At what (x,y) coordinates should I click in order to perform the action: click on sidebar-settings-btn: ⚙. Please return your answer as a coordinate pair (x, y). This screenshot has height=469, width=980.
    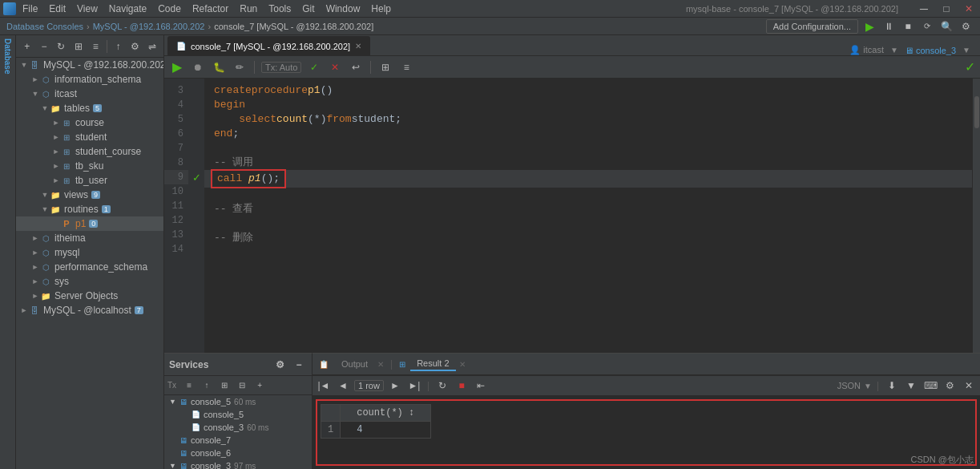
    Looking at the image, I should click on (135, 46).